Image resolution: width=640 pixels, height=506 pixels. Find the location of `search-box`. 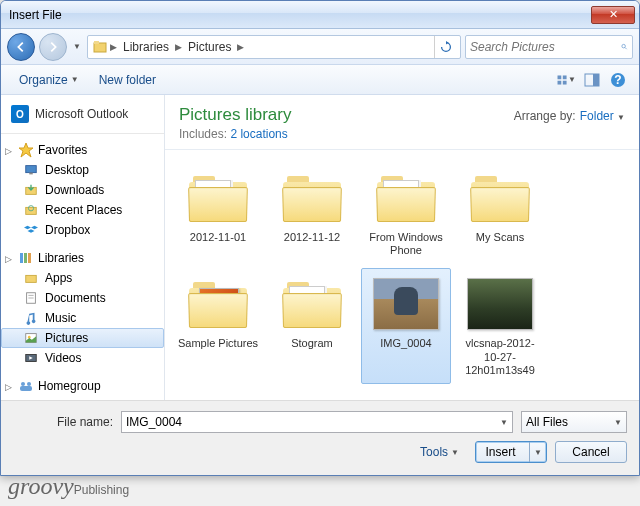

search-box is located at coordinates (549, 47).